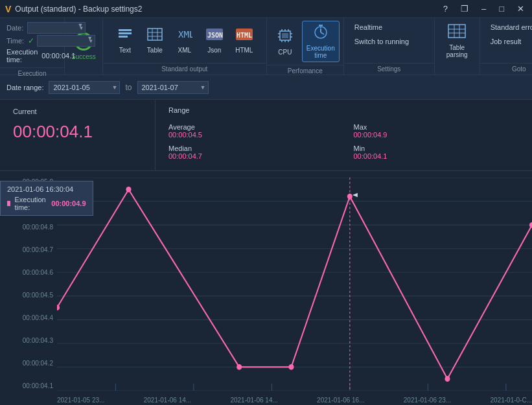 This screenshot has height=405, width=532. I want to click on min-label: Min, so click(437, 148).